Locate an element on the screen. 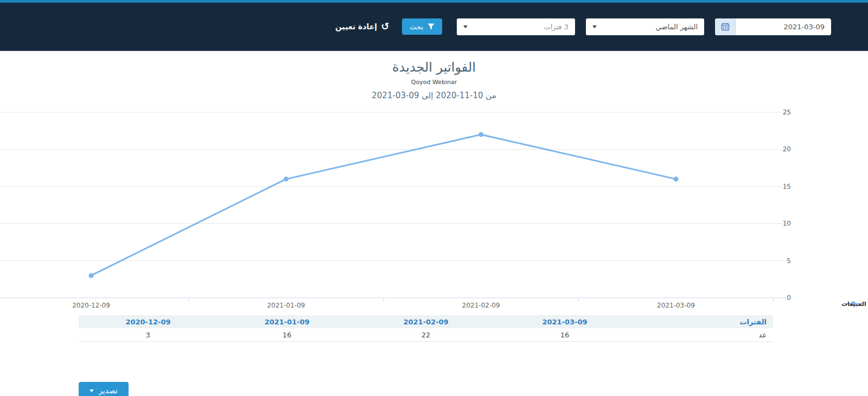  y-axis-label: 20 is located at coordinates (787, 149).